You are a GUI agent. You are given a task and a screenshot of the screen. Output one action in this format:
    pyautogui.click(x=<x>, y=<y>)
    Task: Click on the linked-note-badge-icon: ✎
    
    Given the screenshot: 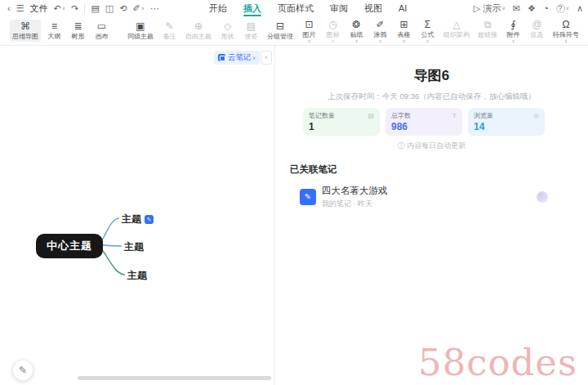 What is the action you would take?
    pyautogui.click(x=149, y=219)
    